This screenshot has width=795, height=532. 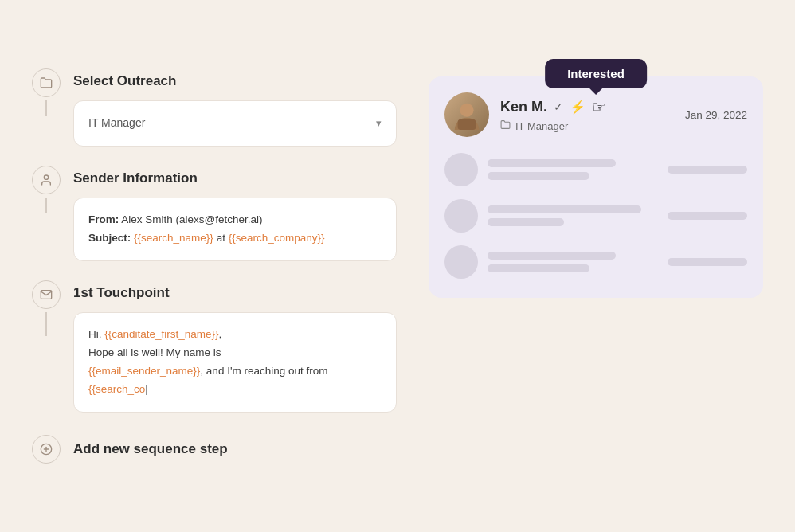 I want to click on add-step-button, so click(x=46, y=449).